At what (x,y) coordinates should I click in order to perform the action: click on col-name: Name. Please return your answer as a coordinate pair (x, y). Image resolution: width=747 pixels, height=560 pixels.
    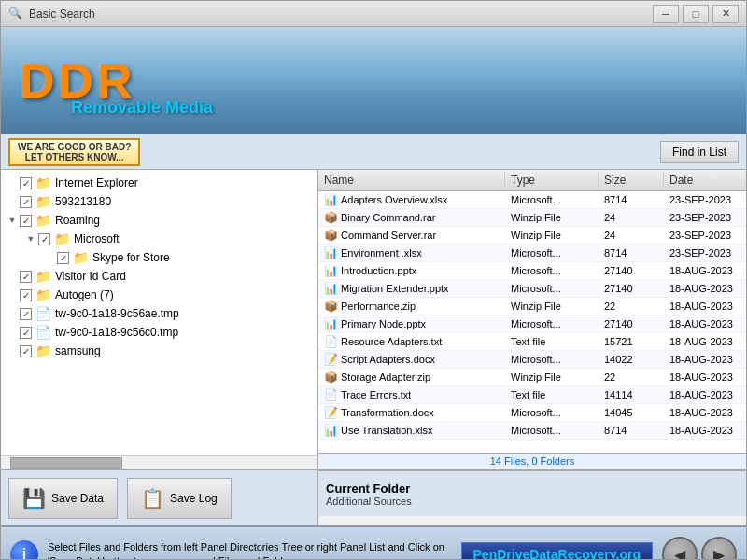
    Looking at the image, I should click on (412, 180).